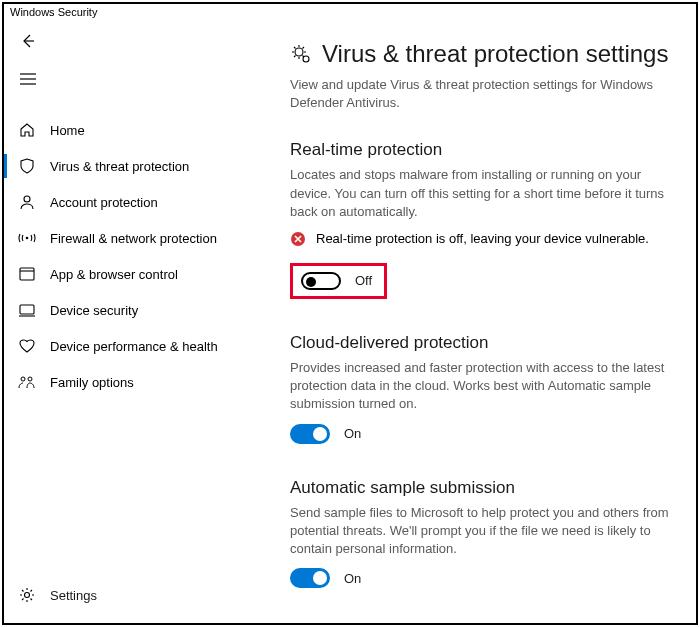  Describe the element at coordinates (27, 238) in the screenshot. I see `antenna-icon` at that location.